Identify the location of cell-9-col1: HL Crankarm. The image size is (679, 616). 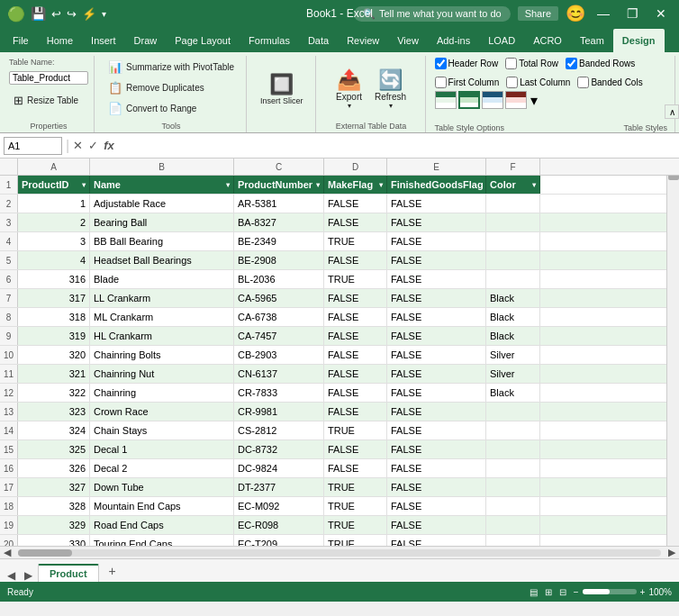
(162, 336).